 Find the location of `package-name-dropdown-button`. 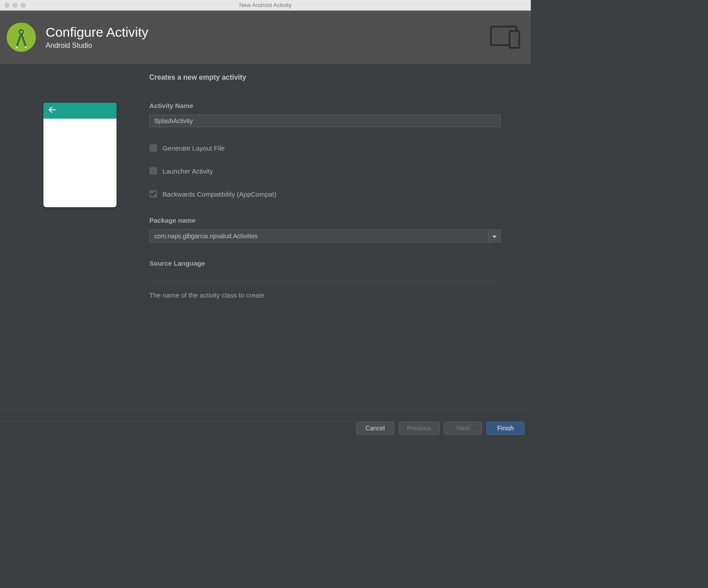

package-name-dropdown-button is located at coordinates (494, 236).